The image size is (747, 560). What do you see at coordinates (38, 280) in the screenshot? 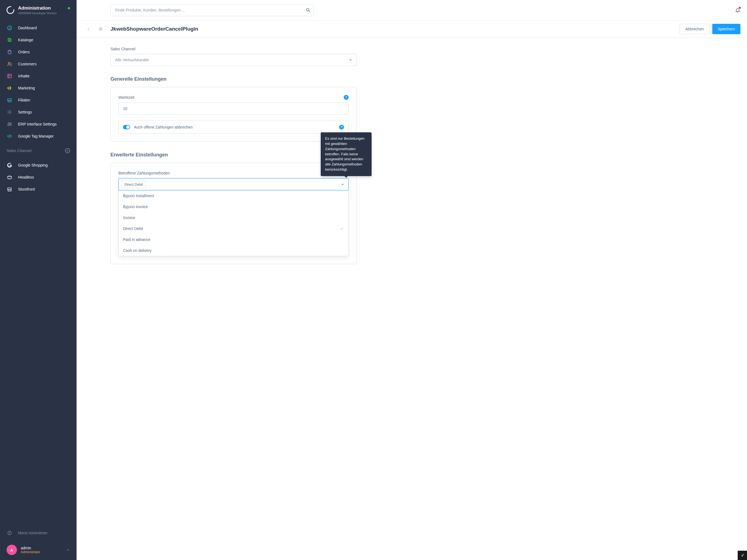
I see `sidebar: Administration v9999999 Developer Versio…` at bounding box center [38, 280].